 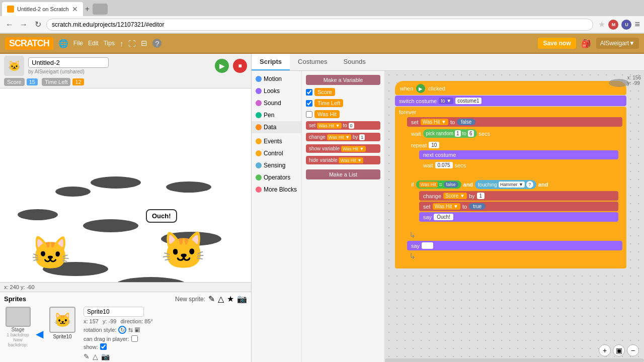 I want to click on stop-button: ■, so click(x=240, y=66).